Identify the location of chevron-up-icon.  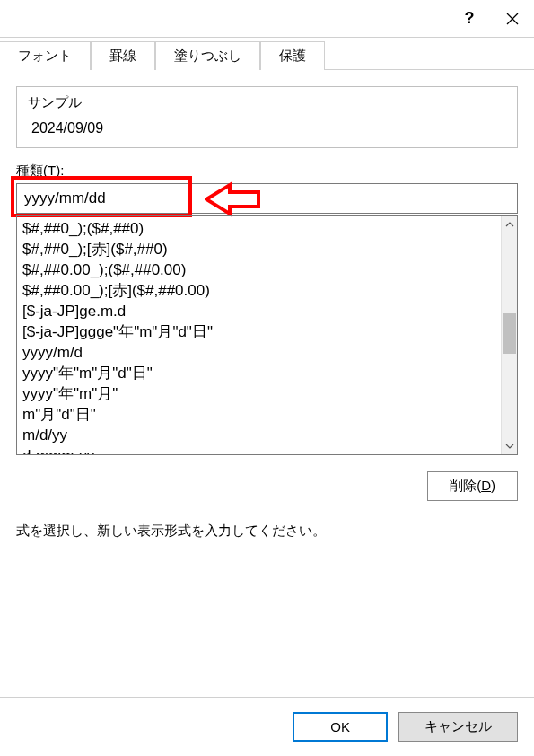
(510, 224).